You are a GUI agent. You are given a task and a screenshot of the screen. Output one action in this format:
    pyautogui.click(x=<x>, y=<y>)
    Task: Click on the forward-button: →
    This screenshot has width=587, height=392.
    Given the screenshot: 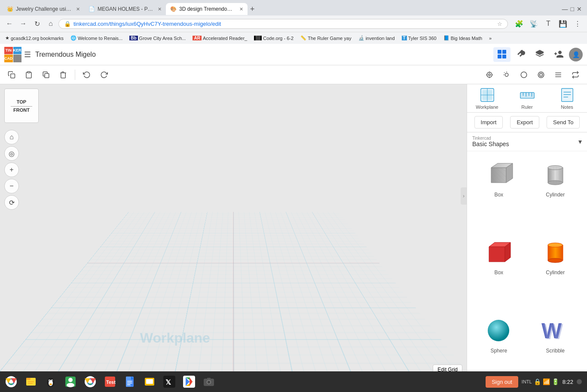 What is the action you would take?
    pyautogui.click(x=23, y=24)
    